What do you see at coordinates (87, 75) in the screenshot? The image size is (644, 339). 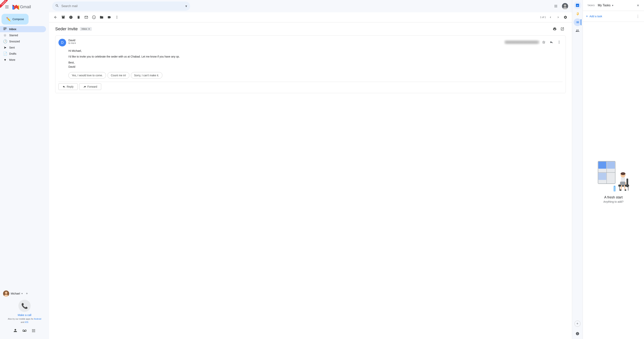 I see `smart-reply-yes: Yes, I would love to come.` at bounding box center [87, 75].